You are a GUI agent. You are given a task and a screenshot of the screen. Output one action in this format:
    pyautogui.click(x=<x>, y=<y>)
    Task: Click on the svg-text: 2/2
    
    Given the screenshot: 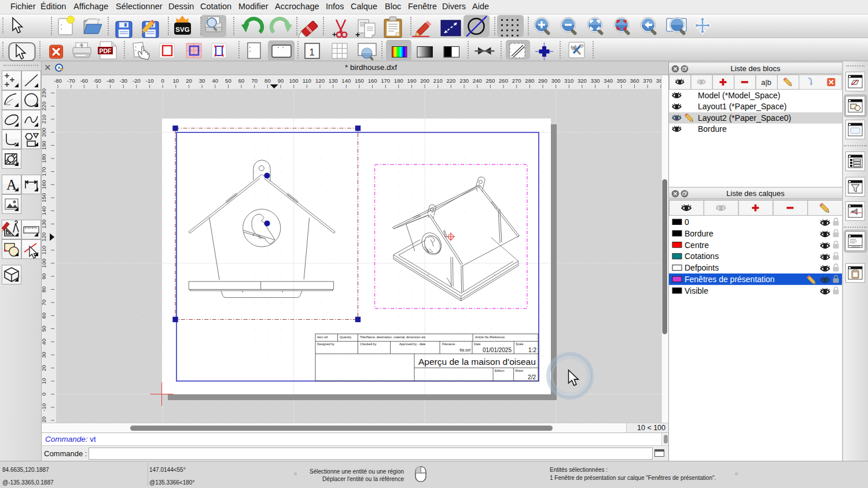 What is the action you would take?
    pyautogui.click(x=532, y=377)
    